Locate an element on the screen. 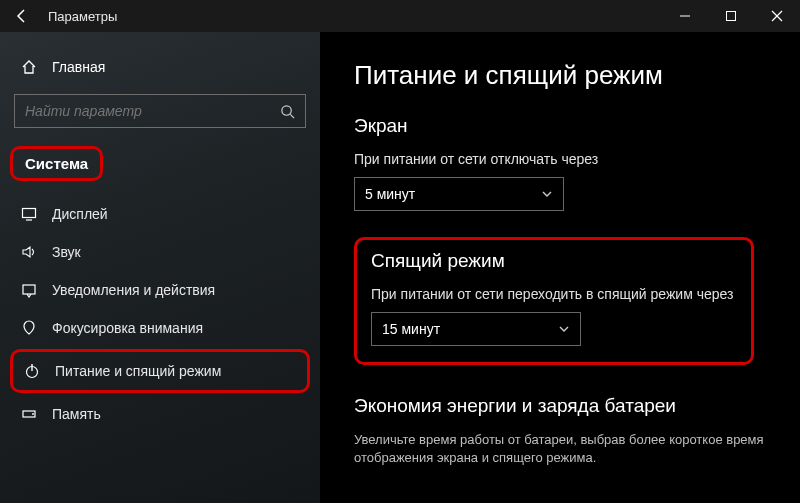 This screenshot has height=503, width=800. search-icon is located at coordinates (288, 112).